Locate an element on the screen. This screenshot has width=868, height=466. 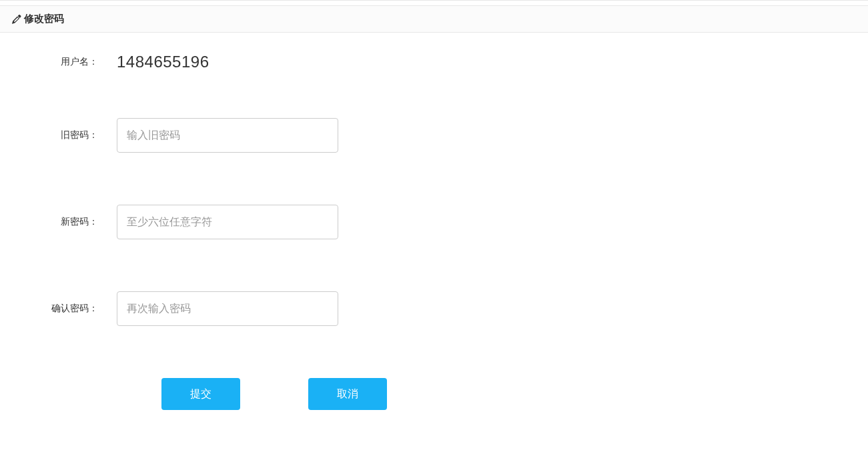
old-password-label: 旧密码： is located at coordinates (59, 135).